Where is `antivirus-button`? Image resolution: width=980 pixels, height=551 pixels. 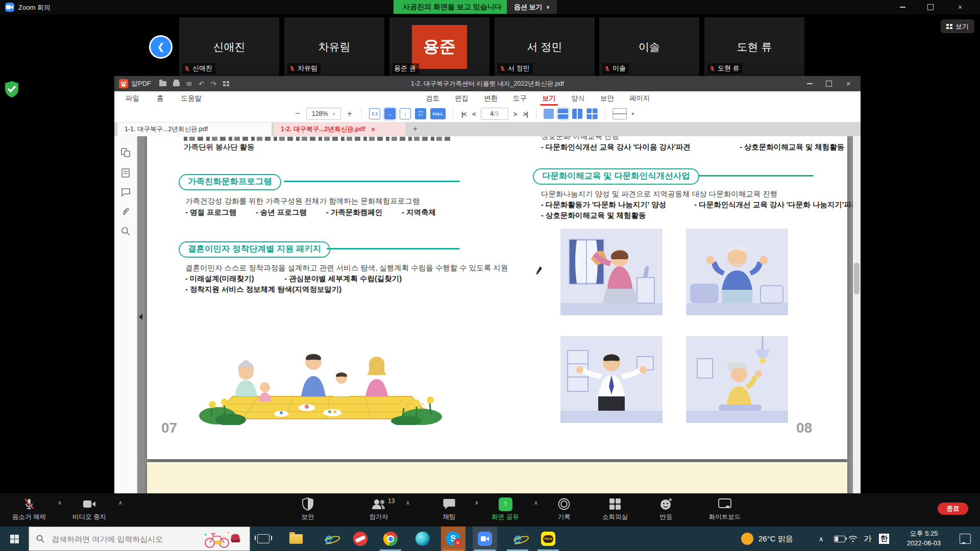
antivirus-button is located at coordinates (360, 539).